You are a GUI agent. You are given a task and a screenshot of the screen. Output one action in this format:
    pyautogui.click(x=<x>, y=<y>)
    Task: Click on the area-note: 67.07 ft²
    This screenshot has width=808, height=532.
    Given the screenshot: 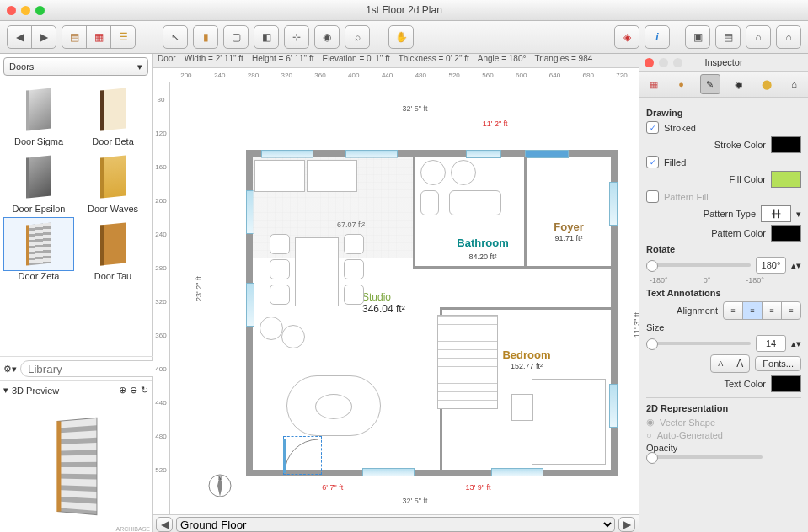 What is the action you would take?
    pyautogui.click(x=350, y=225)
    